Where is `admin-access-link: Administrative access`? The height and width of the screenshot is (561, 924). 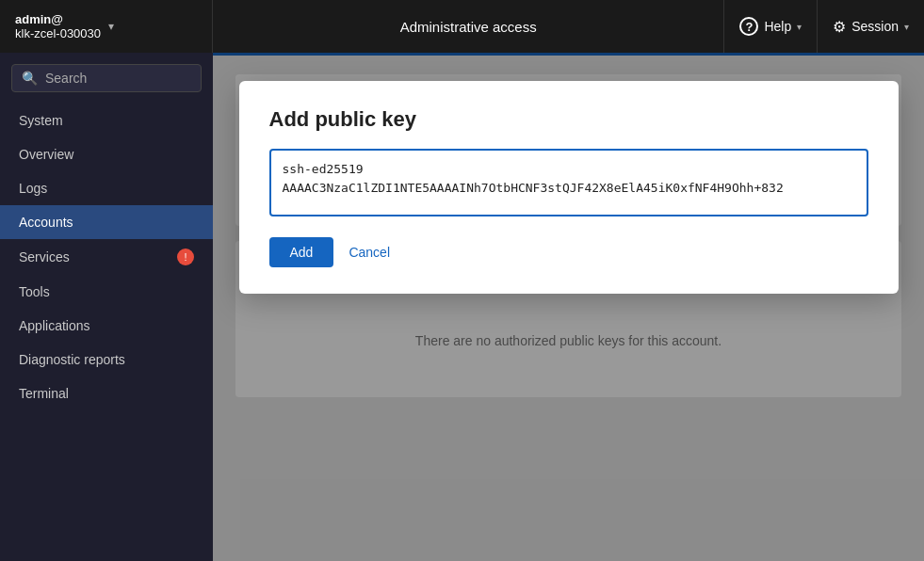
admin-access-link: Administrative access is located at coordinates (469, 26).